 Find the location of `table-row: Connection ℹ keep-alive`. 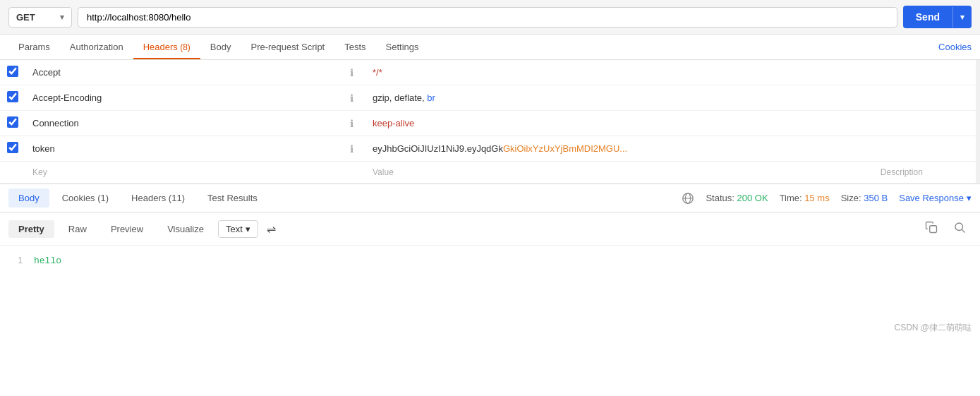

table-row: Connection ℹ keep-alive is located at coordinates (490, 124).